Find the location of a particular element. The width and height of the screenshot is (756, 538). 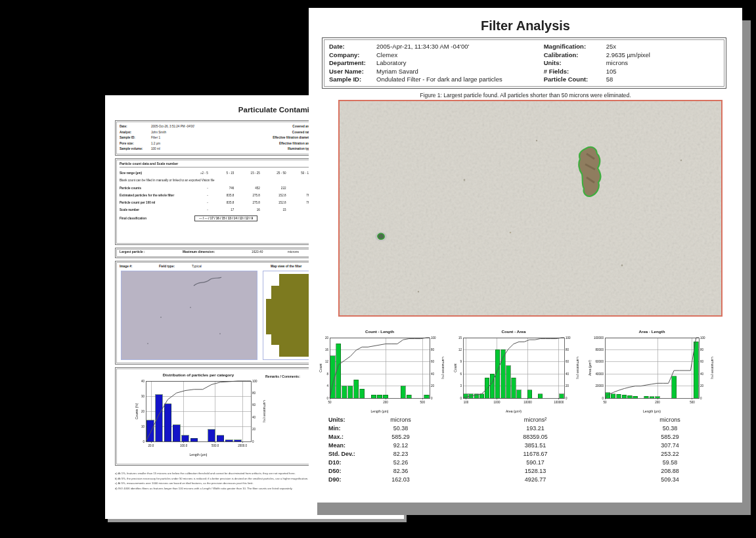

stats-value-area-length: 253.22 is located at coordinates (670, 454).